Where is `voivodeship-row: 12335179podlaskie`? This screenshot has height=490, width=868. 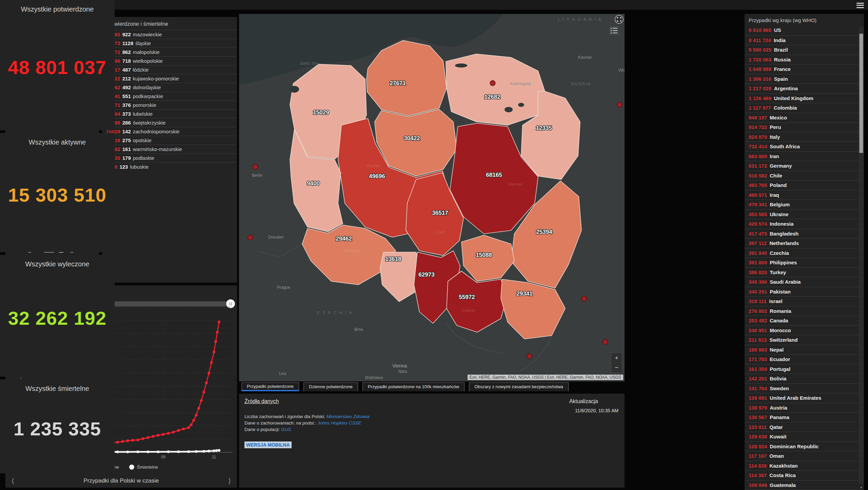 voivodeship-row: 12335179podlaskie is located at coordinates (170, 158).